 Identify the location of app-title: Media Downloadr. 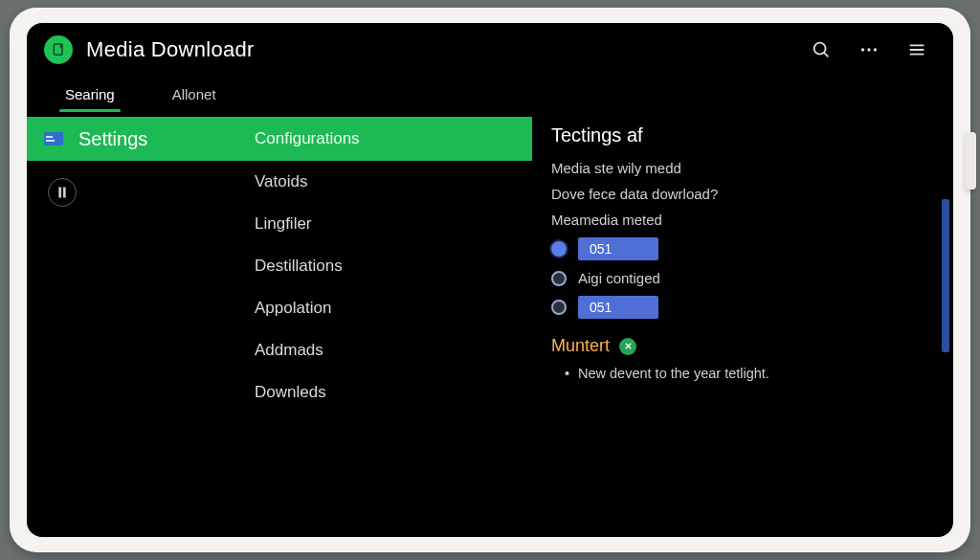
(440, 50).